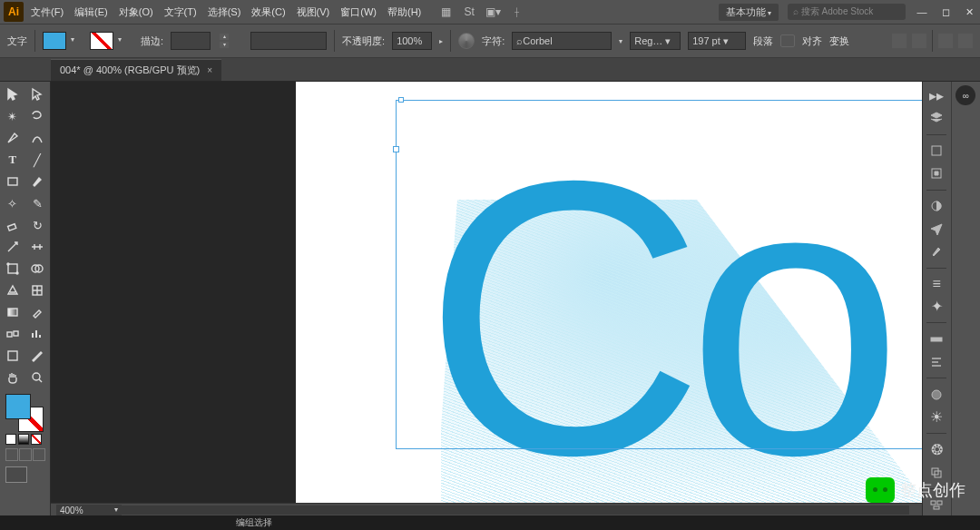 This screenshot has height=530, width=980. Describe the element at coordinates (936, 229) in the screenshot. I see `navigator-icon` at that location.